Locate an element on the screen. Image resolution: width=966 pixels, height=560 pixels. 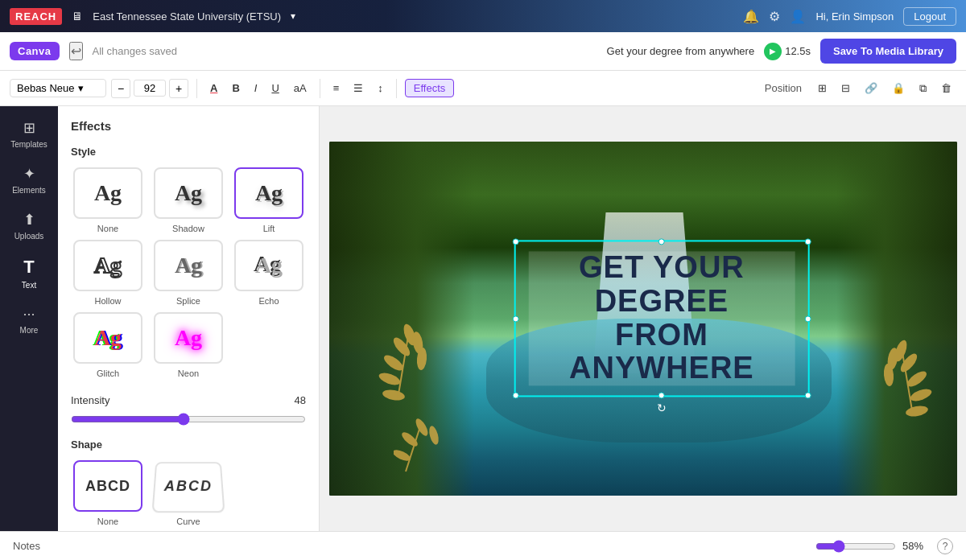
style-lift-label: Lift is located at coordinates (269, 229).